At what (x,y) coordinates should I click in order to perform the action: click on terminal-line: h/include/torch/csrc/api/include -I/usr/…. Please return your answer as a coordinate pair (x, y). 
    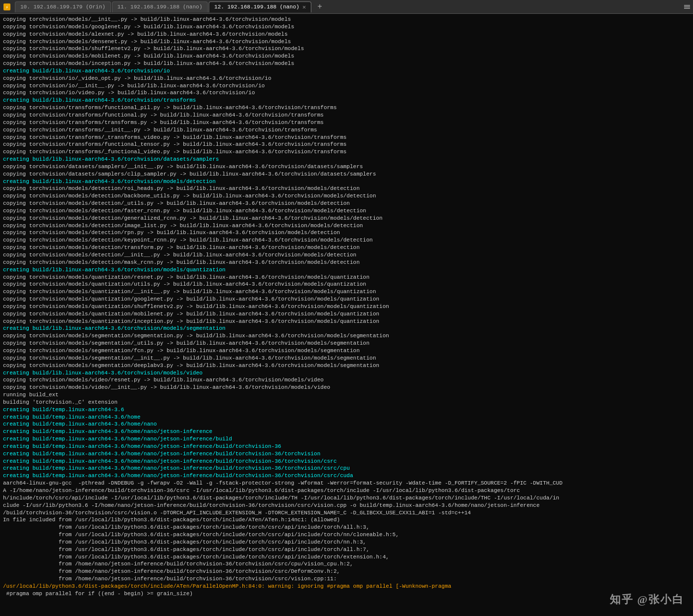
    Looking at the image, I should click on (346, 498).